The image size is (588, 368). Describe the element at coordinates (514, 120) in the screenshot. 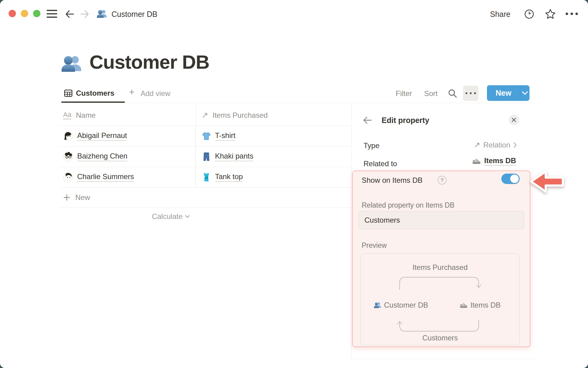

I see `close-icon` at that location.